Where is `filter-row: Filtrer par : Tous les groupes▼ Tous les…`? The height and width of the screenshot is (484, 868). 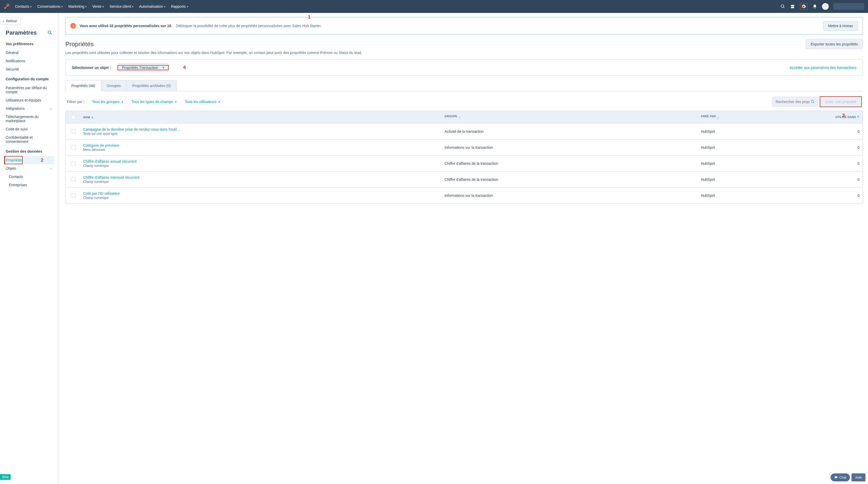 filter-row: Filtrer par : Tous les groupes▼ Tous les… is located at coordinates (464, 101).